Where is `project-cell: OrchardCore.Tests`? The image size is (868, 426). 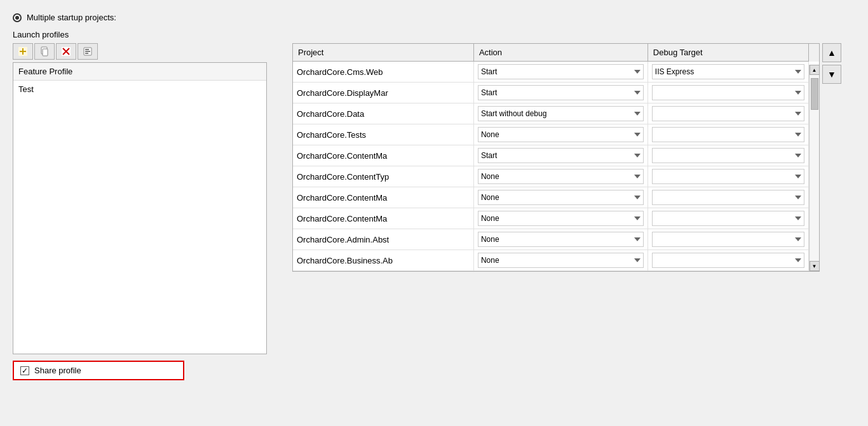 project-cell: OrchardCore.Tests is located at coordinates (383, 135).